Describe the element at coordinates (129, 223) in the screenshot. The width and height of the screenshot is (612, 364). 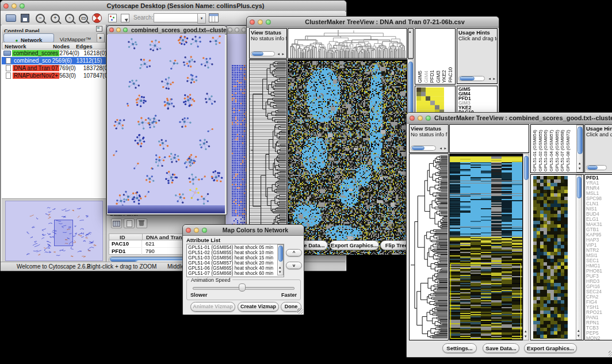
I see `new-doc-icon` at that location.